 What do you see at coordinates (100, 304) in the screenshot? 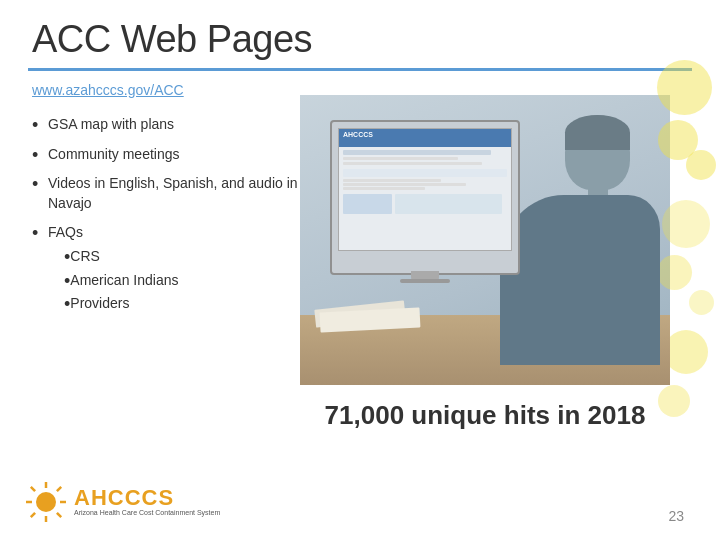
I see `sub-list-item-text: Providers` at bounding box center [100, 304].